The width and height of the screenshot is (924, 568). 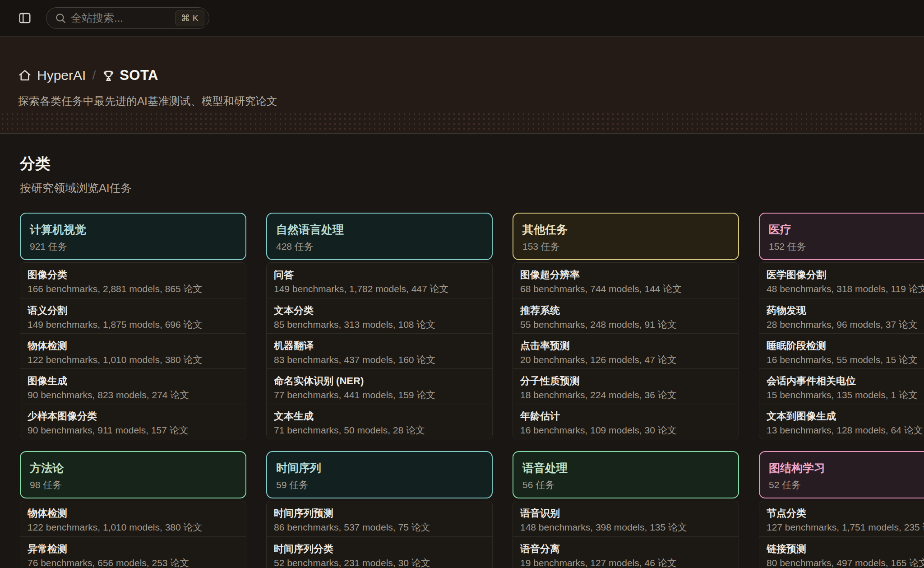 What do you see at coordinates (379, 519) in the screenshot?
I see `task-item: 时间序列预测86 benchmarks, 537 models, 75 论文` at bounding box center [379, 519].